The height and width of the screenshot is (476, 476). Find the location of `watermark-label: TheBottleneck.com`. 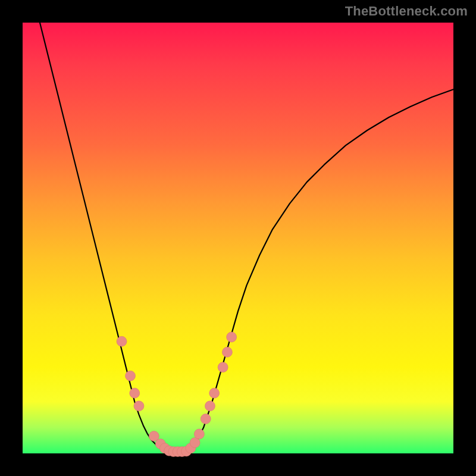

watermark-label: TheBottleneck.com is located at coordinates (406, 11).